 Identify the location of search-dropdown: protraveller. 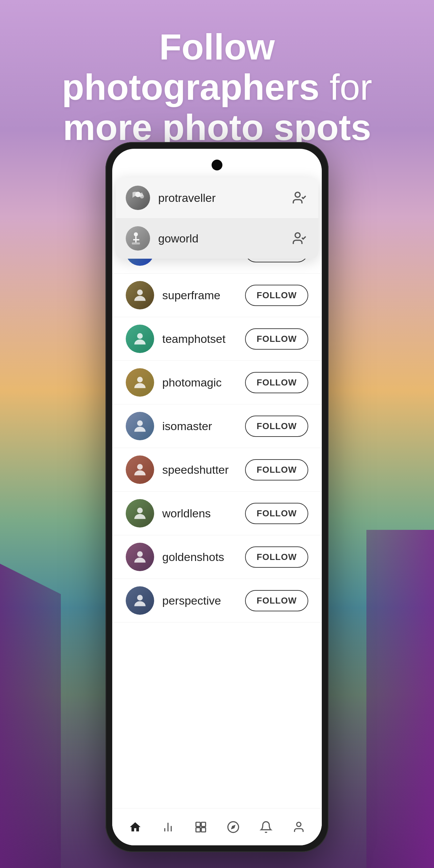
(217, 218).